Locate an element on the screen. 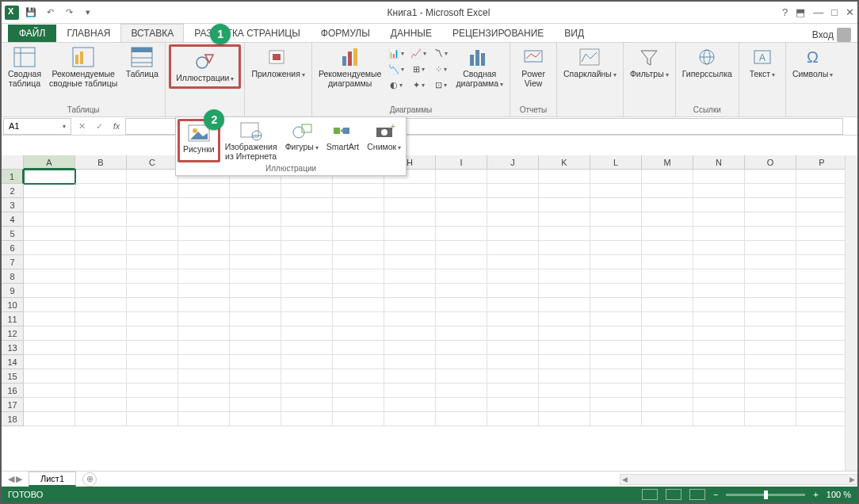 This screenshot has height=504, width=859. row-header-10: 10 is located at coordinates (13, 305).